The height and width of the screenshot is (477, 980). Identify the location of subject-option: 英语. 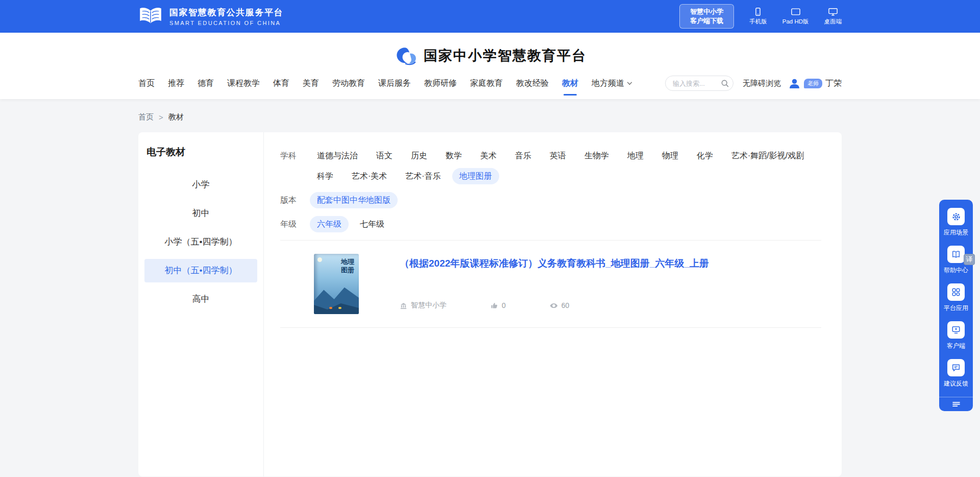
(558, 156).